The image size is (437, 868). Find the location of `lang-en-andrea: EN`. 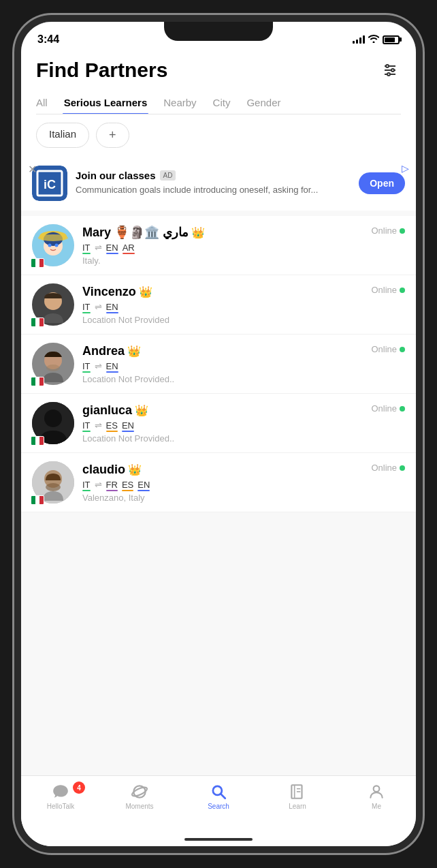

lang-en-andrea: EN is located at coordinates (112, 367).